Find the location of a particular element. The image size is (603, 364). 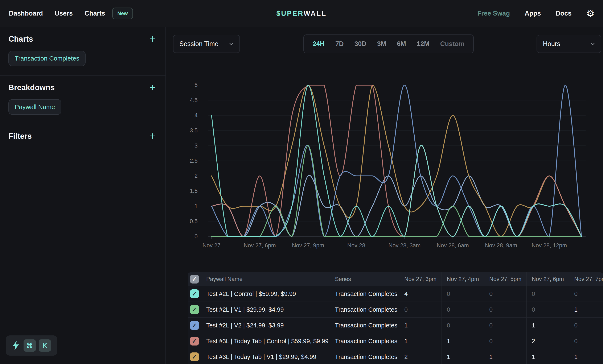

superwall-logo: $UPERWALL is located at coordinates (302, 13).